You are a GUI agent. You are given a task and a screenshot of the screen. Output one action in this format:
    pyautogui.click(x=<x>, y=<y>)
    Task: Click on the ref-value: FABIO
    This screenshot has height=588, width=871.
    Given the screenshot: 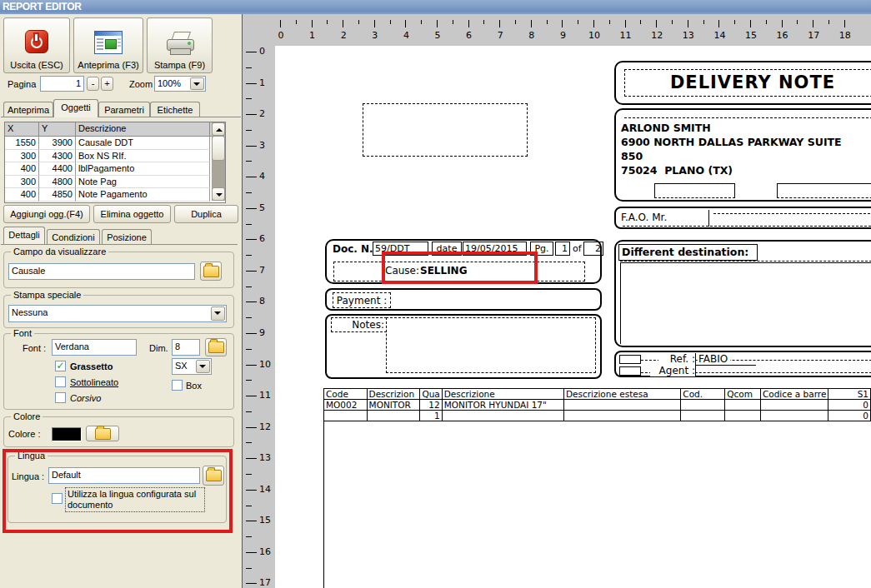 What is the action you would take?
    pyautogui.click(x=714, y=359)
    